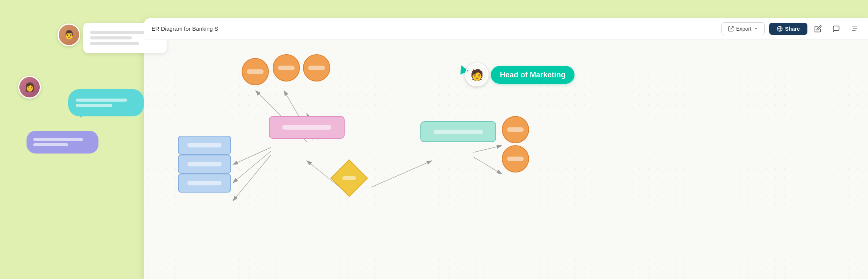 This screenshot has width=868, height=279. I want to click on user-avatar-2: 👩, so click(30, 87).